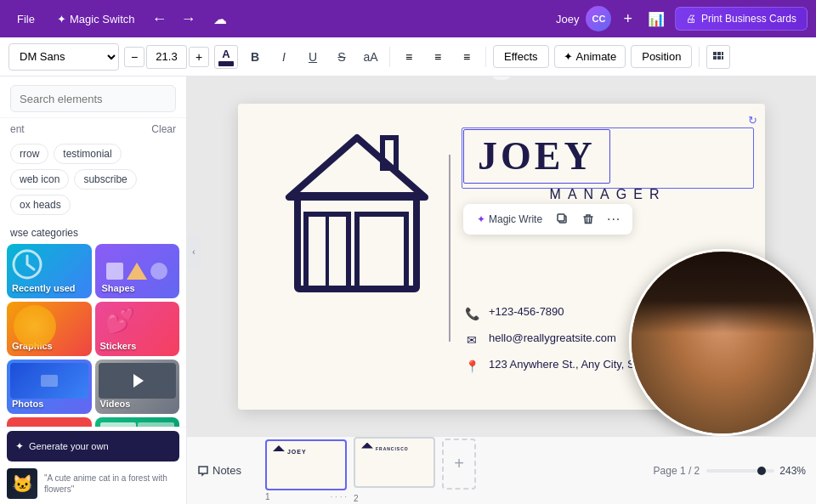  Describe the element at coordinates (26, 19) in the screenshot. I see `file-menu: File` at that location.